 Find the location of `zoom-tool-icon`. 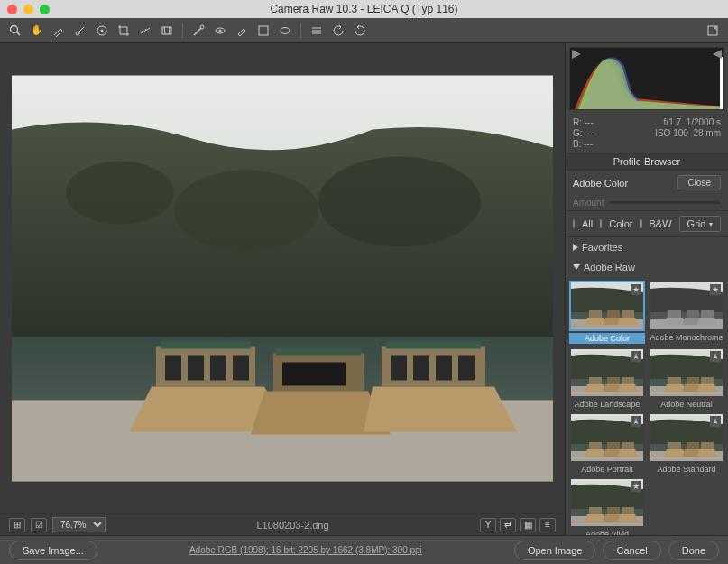

zoom-tool-icon is located at coordinates (15, 31).